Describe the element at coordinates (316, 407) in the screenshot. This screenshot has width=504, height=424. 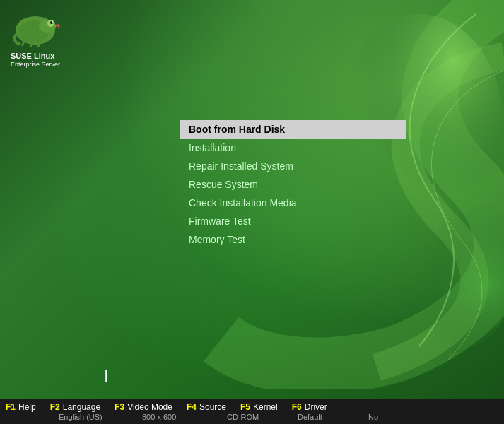
I see `f6-label: Driver` at that location.